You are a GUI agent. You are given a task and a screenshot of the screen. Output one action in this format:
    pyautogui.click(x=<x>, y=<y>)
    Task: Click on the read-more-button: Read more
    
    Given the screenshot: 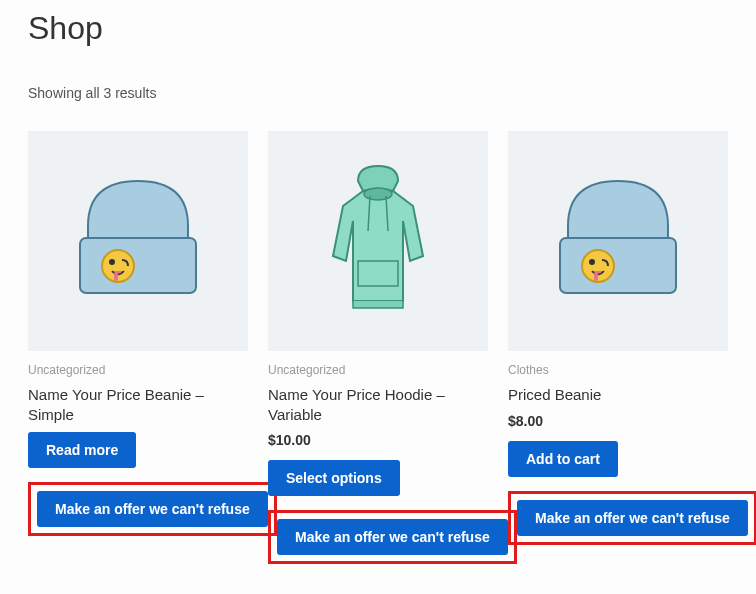 What is the action you would take?
    pyautogui.click(x=82, y=450)
    